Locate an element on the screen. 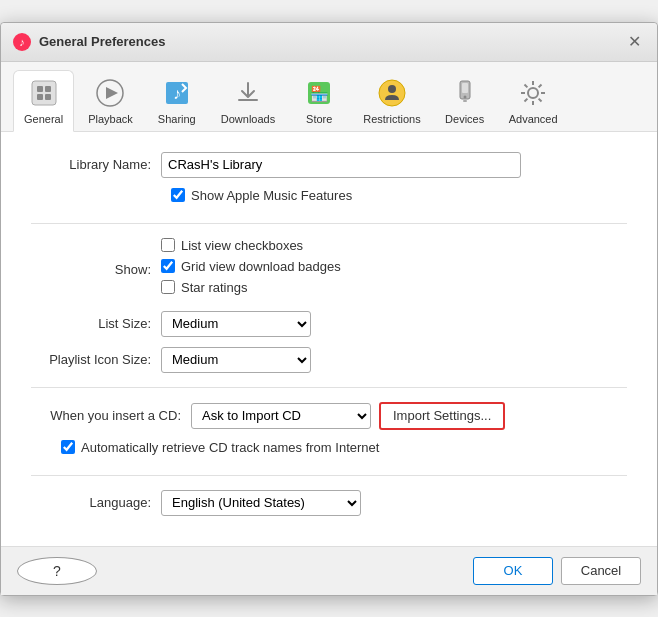  general-icon is located at coordinates (44, 93).